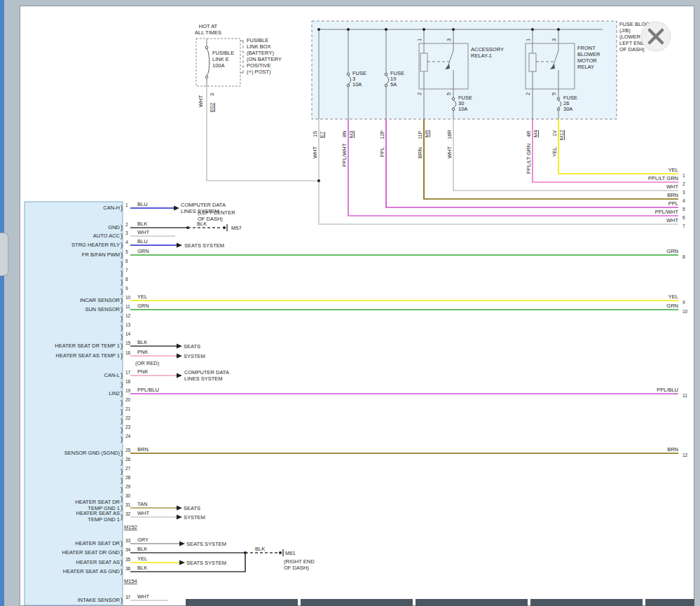 The width and height of the screenshot is (700, 606). What do you see at coordinates (206, 563) in the screenshot?
I see `diagram-label: SEATS SYSTEM` at bounding box center [206, 563].